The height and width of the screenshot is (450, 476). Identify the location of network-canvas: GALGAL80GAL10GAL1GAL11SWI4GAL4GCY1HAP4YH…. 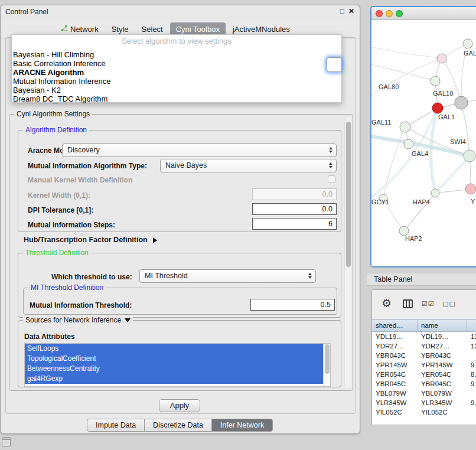
(424, 144).